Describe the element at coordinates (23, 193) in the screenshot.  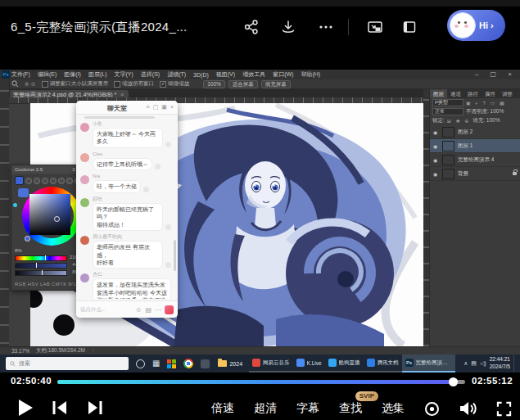
I see `previous-color-swatch` at that location.